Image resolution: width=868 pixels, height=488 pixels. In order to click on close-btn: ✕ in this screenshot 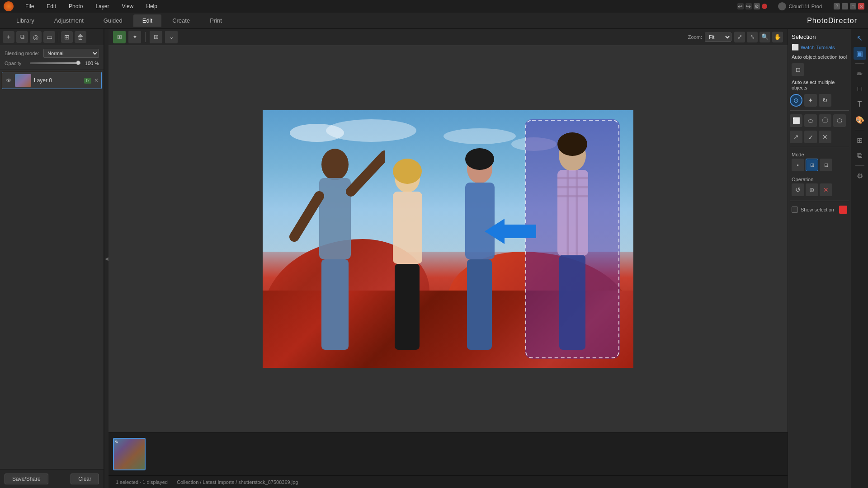, I will do `click(861, 6)`.